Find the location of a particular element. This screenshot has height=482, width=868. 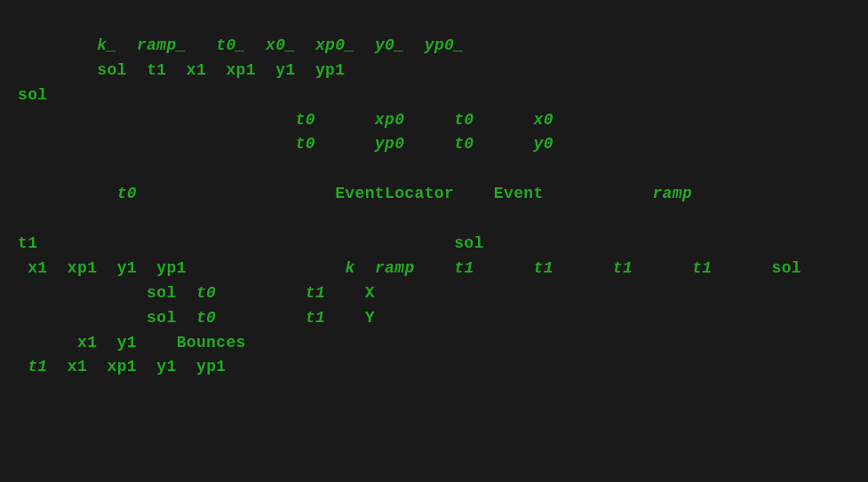

line-3: sol is located at coordinates (33, 95).